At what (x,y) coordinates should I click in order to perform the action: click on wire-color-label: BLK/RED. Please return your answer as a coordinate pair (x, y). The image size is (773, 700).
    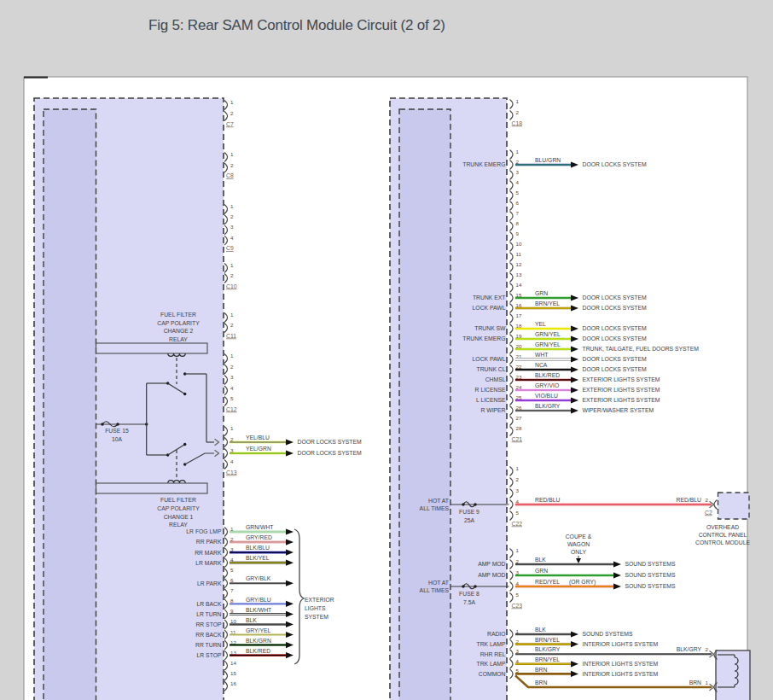
    Looking at the image, I should click on (548, 376).